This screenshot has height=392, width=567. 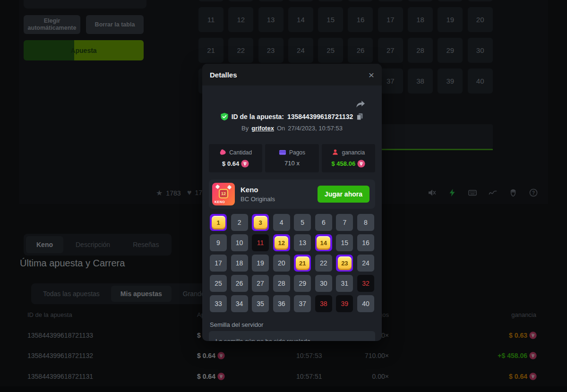 What do you see at coordinates (344, 222) in the screenshot?
I see `result-cell: 7` at bounding box center [344, 222].